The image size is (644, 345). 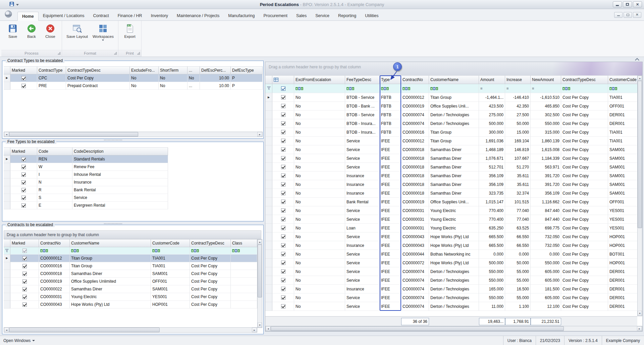 I want to click on ribbon-button-workspaces: Workspaces, so click(x=103, y=36).